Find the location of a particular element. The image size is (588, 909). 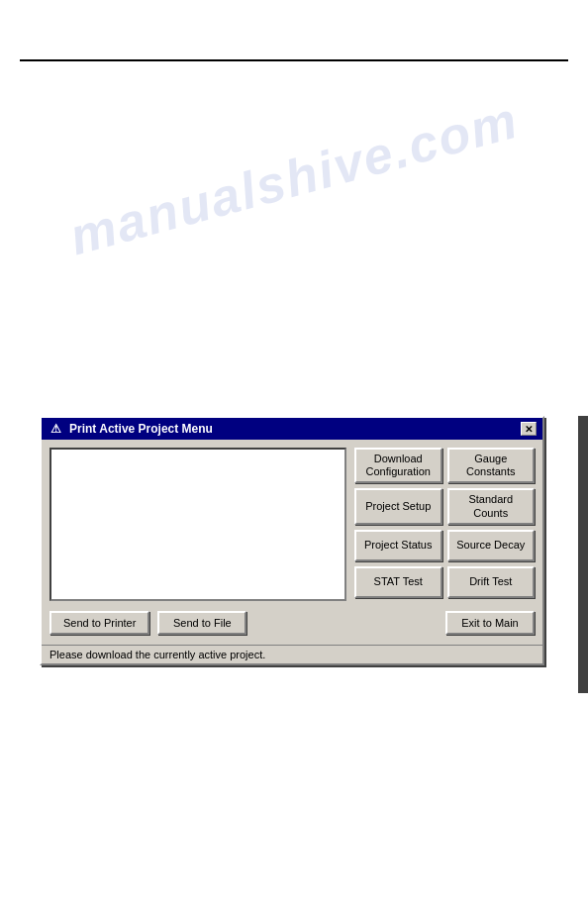

right-sidebar is located at coordinates (583, 555).